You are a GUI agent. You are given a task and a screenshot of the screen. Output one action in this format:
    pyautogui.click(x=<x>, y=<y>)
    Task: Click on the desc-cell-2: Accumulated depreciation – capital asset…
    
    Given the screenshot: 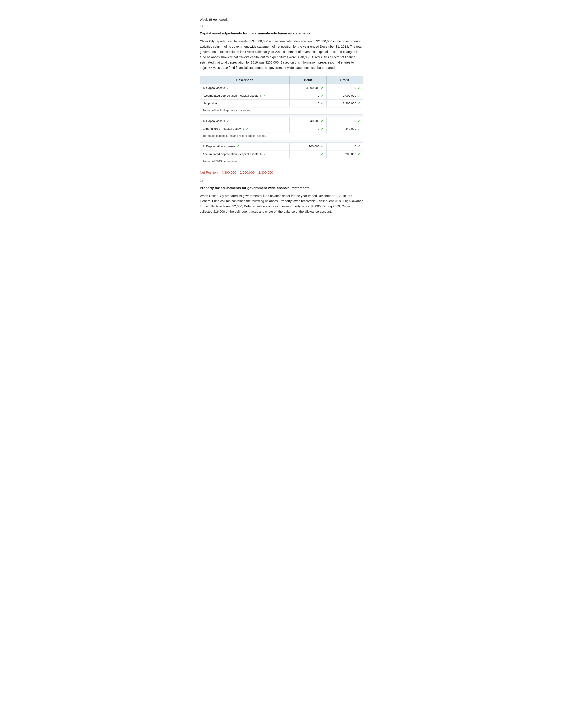 What is the action you would take?
    pyautogui.click(x=245, y=95)
    